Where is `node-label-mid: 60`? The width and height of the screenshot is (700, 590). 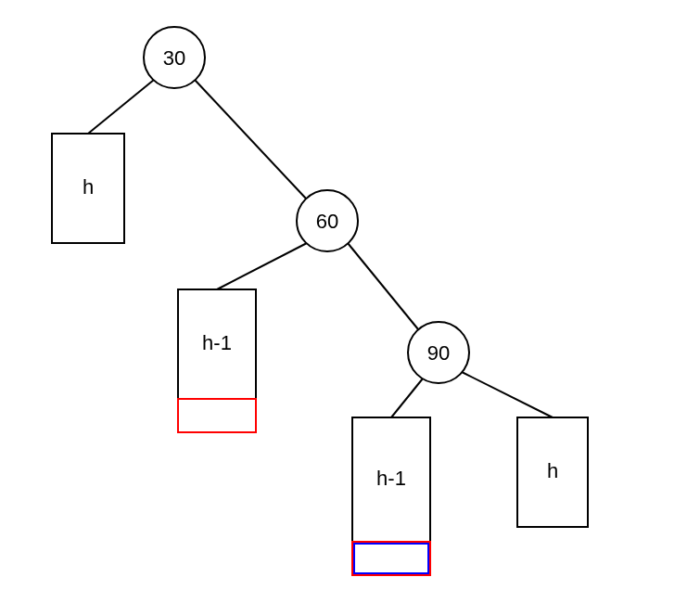 node-label-mid: 60 is located at coordinates (327, 221).